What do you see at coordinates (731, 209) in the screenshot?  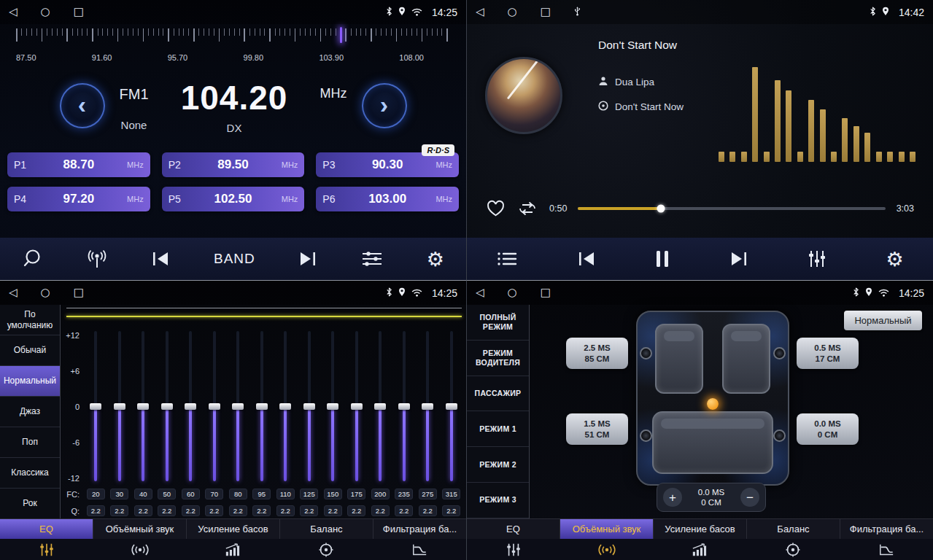 I see `seek-bar` at bounding box center [731, 209].